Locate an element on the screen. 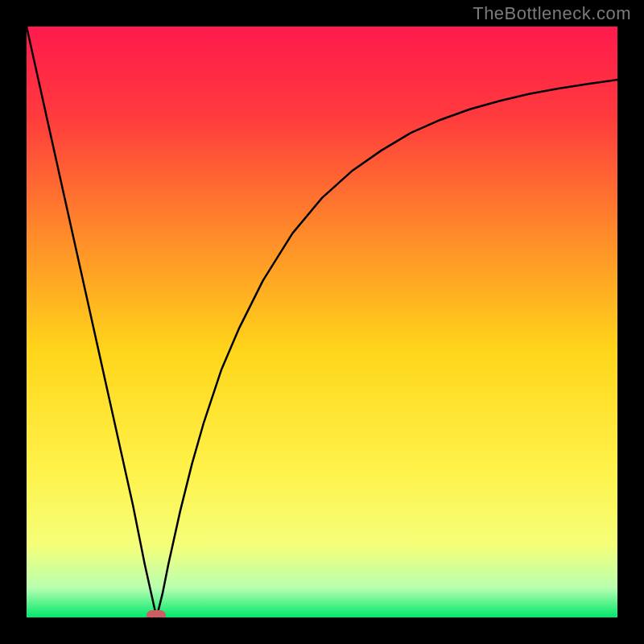 This screenshot has height=644, width=644. min-marker is located at coordinates (156, 613).